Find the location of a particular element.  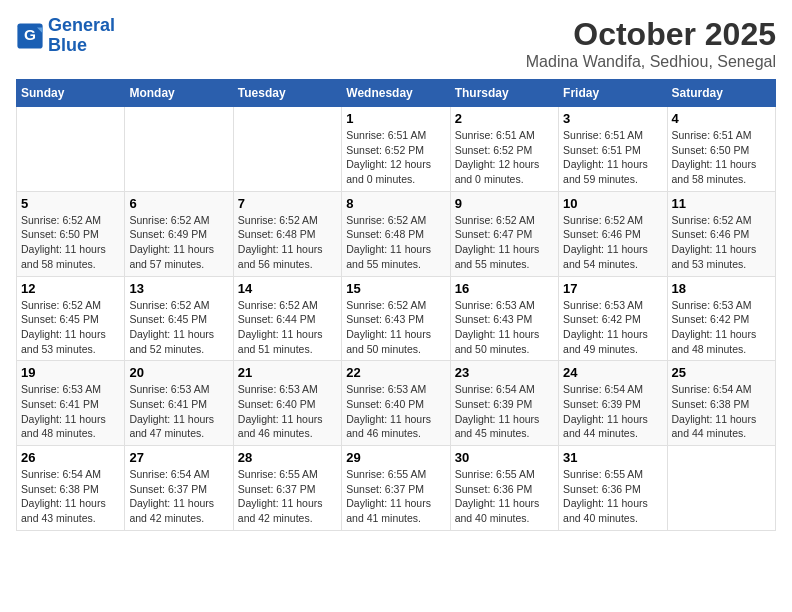

cell-day-number: 7 is located at coordinates (288, 204).